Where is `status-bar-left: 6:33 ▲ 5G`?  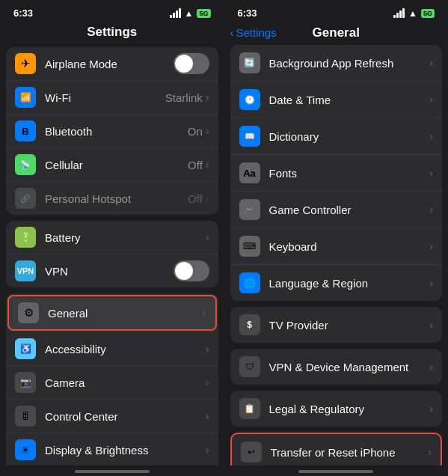 status-bar-left: 6:33 ▲ 5G is located at coordinates (112, 12).